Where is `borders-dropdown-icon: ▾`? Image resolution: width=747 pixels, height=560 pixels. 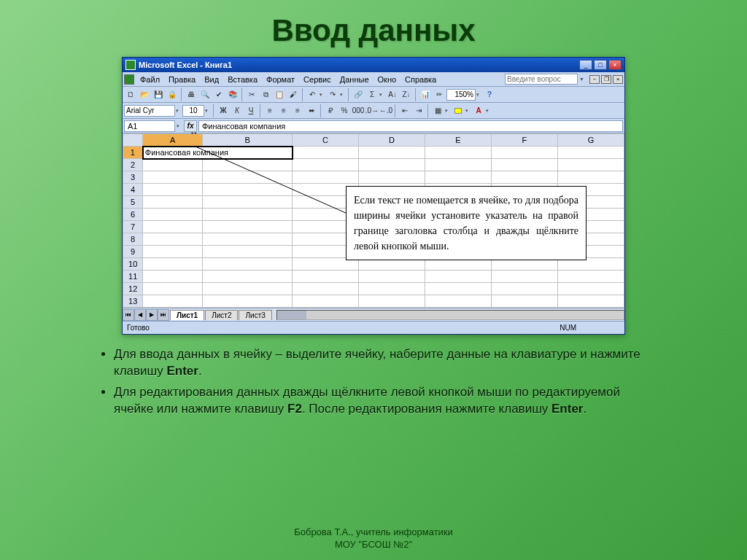
borders-dropdown-icon: ▾ is located at coordinates (448, 111).